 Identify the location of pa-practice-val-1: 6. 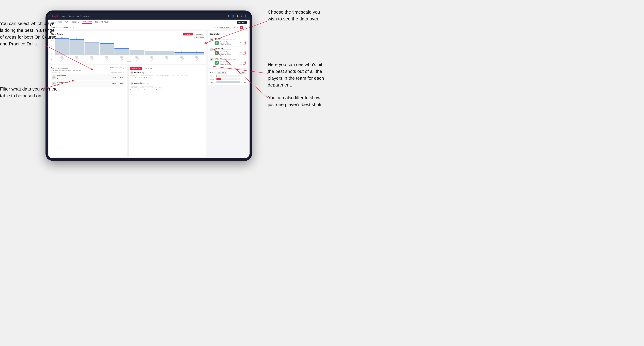
(136, 78).